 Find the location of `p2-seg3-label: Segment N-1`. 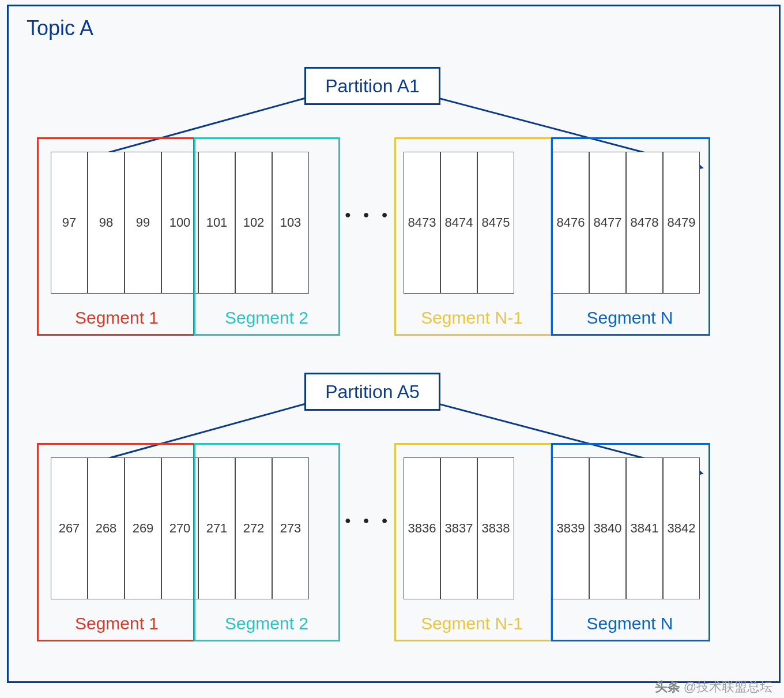

p2-seg3-label: Segment N-1 is located at coordinates (472, 624).